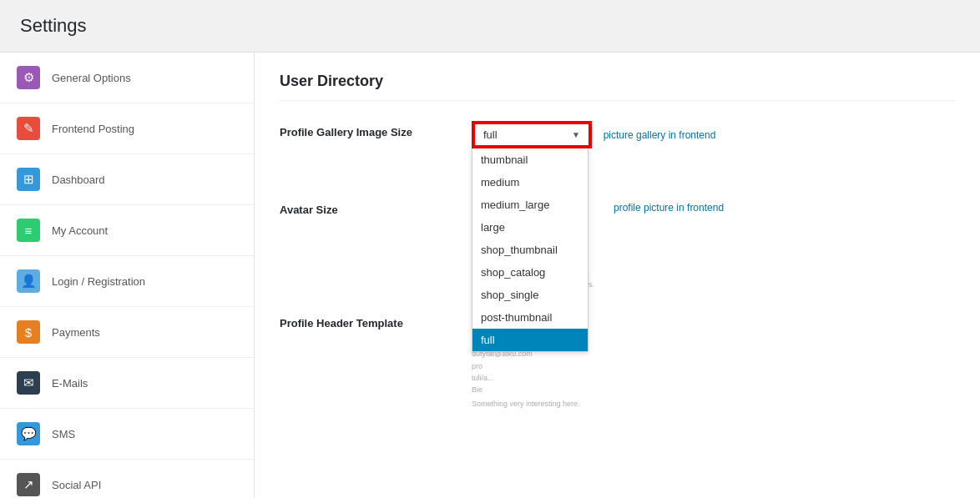 The image size is (980, 498). I want to click on sidebar-item-label: Frontend Posting, so click(93, 128).